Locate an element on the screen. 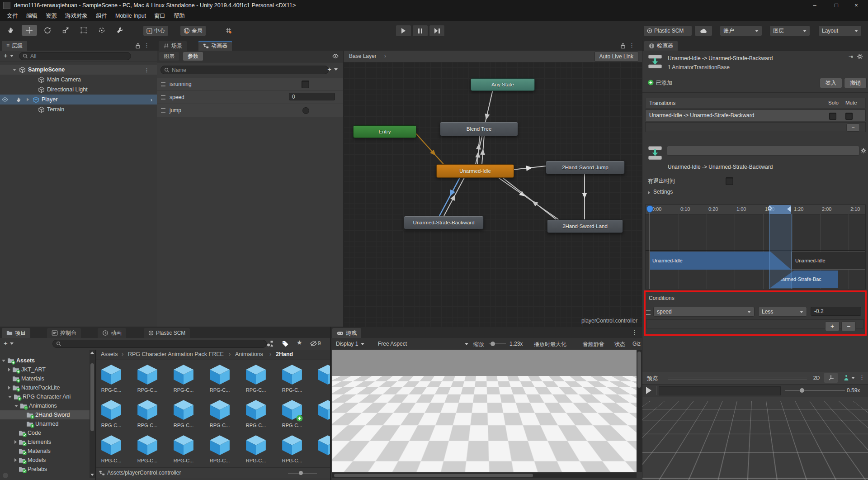 Image resolution: width=868 pixels, height=480 pixels. drag-handle-icon is located at coordinates (163, 97).